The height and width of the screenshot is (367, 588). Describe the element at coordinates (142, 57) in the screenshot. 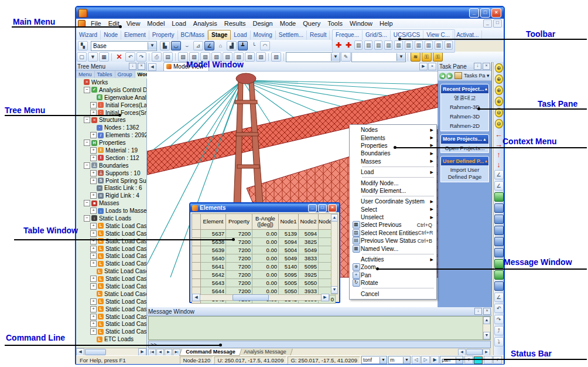

I see `redo-icon: ↷` at that location.